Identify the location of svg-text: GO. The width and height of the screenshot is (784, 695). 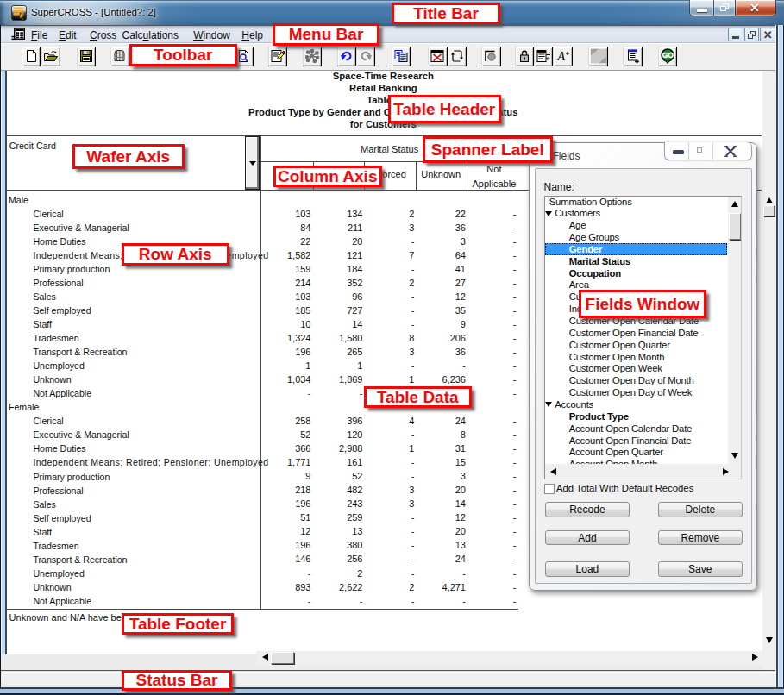
(668, 56).